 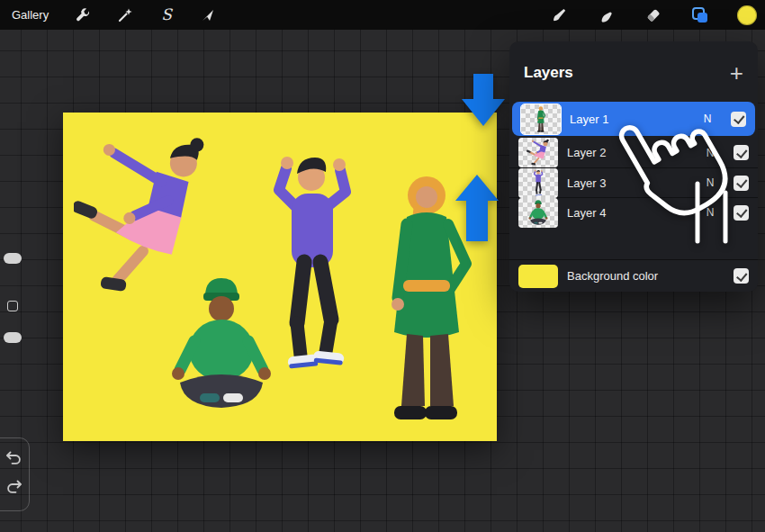 I want to click on layer-1-thumbnail, so click(x=541, y=119).